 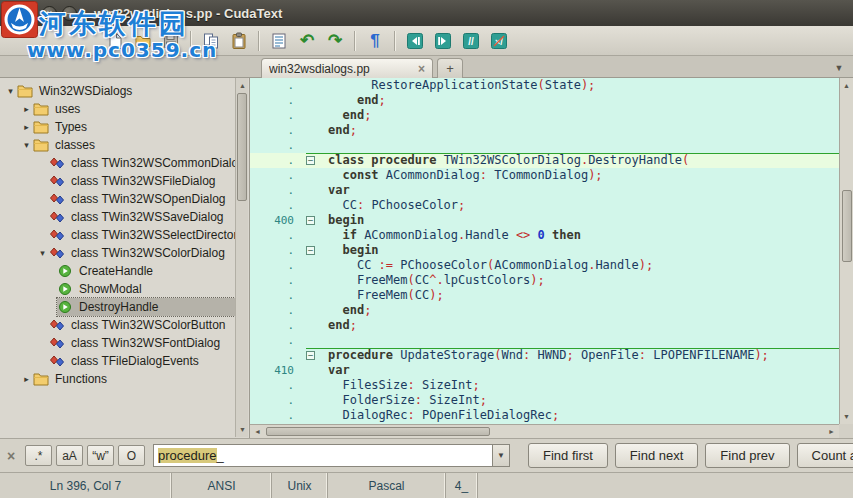 What do you see at coordinates (502, 456) in the screenshot?
I see `search-history-dropdown-icon: ▼` at bounding box center [502, 456].